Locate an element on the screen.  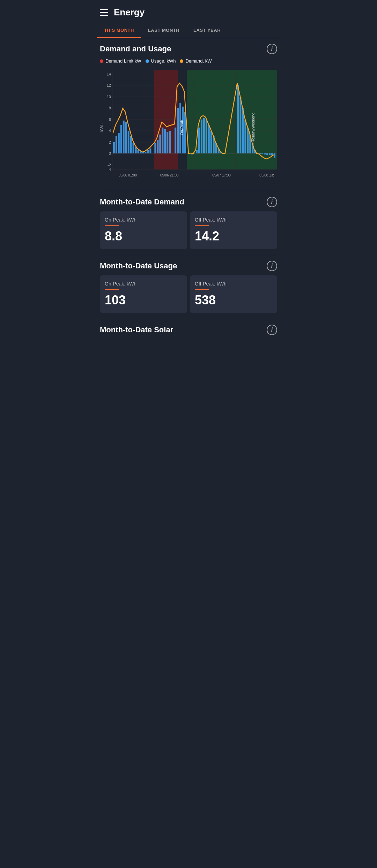
usage-off-peak-label: Off-Peak, kWh is located at coordinates (234, 284).